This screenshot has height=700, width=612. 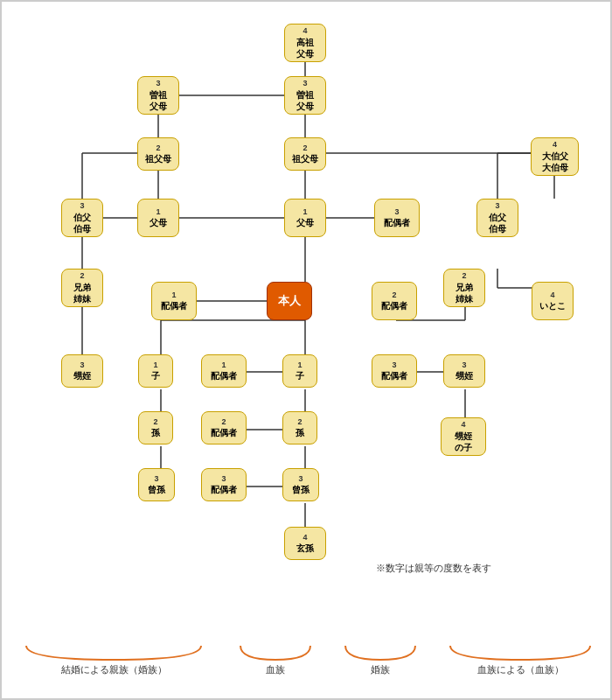 I want to click on node-ojioba-farleft: 3 伯父伯母, so click(x=82, y=218).